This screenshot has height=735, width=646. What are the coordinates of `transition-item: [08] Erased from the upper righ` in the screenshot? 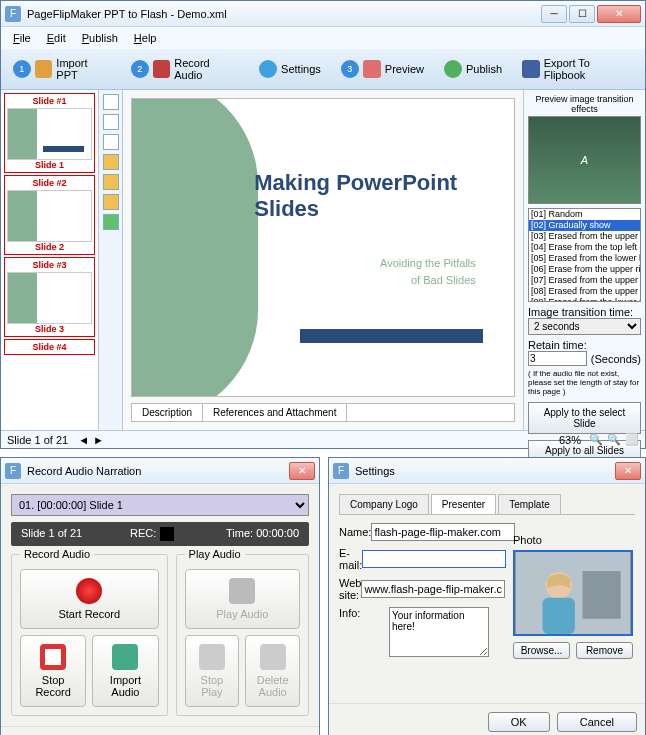 It's located at (584, 292).